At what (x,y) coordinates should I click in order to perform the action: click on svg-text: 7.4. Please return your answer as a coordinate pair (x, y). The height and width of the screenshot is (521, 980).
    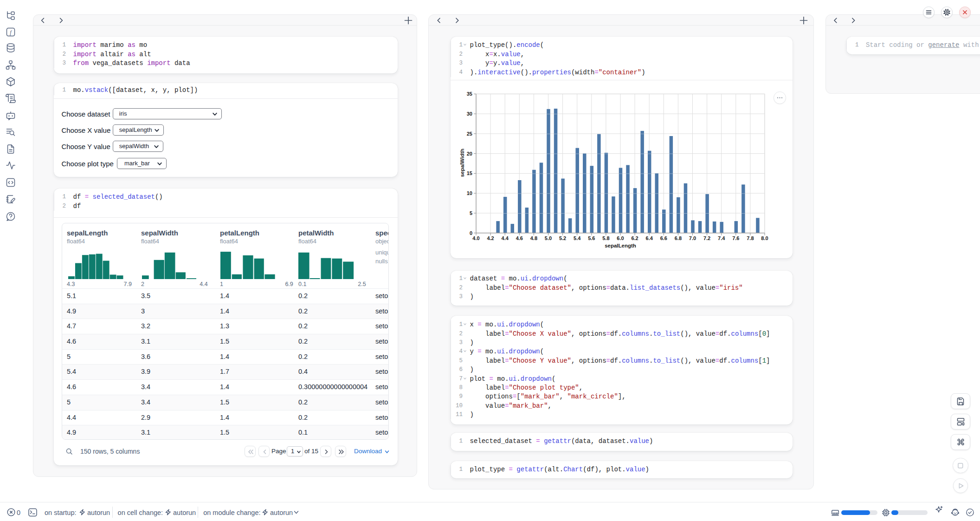
    Looking at the image, I should click on (722, 238).